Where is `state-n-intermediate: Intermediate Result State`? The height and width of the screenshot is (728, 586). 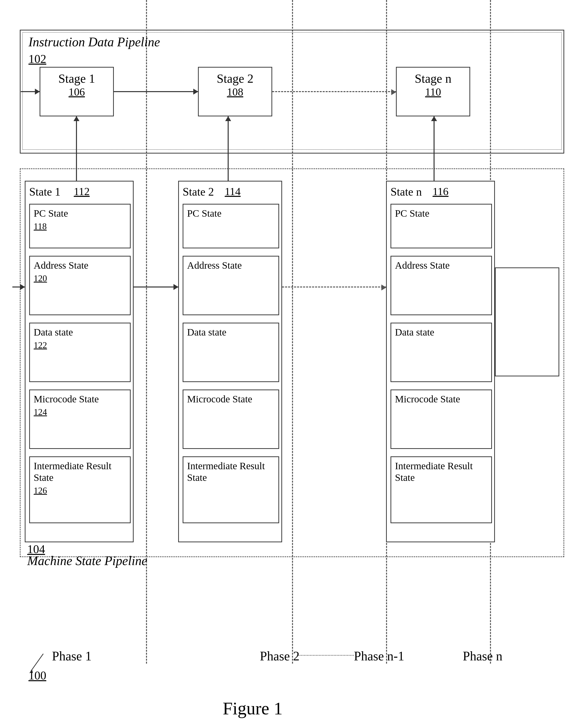
state-n-intermediate: Intermediate Result State is located at coordinates (441, 490).